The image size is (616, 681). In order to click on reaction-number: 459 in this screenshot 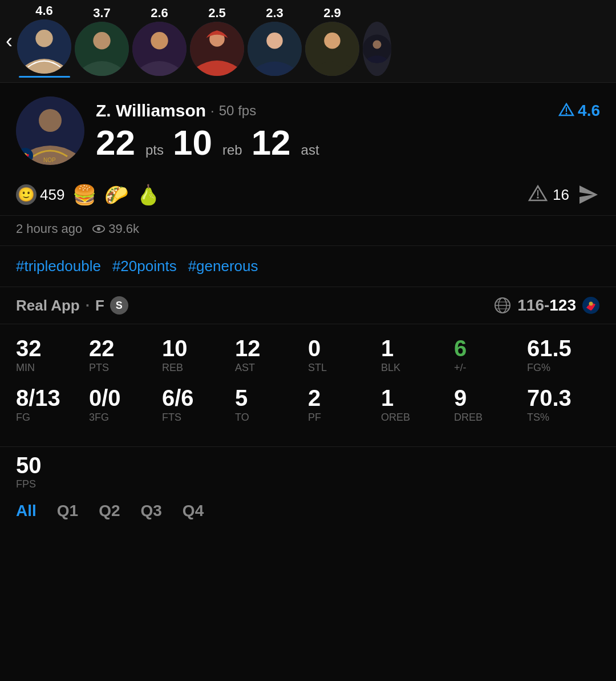, I will do `click(52, 195)`.